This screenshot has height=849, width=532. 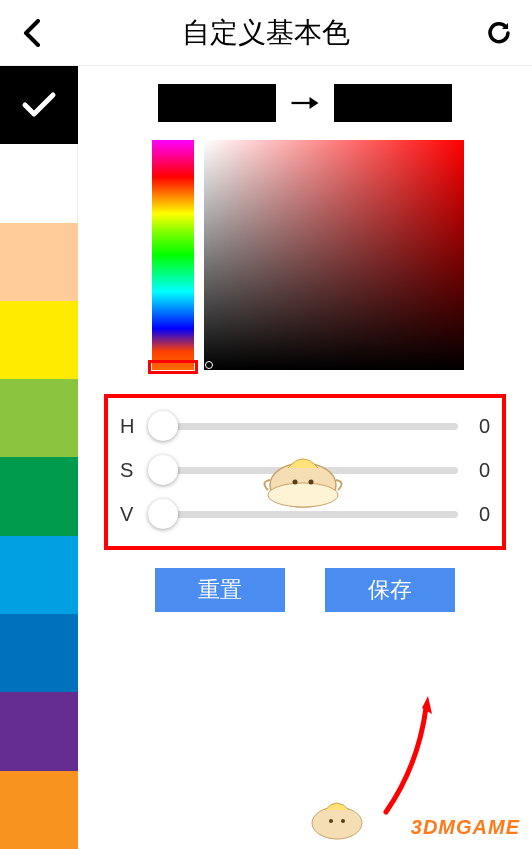 I want to click on s-slider-thumb, so click(x=163, y=470).